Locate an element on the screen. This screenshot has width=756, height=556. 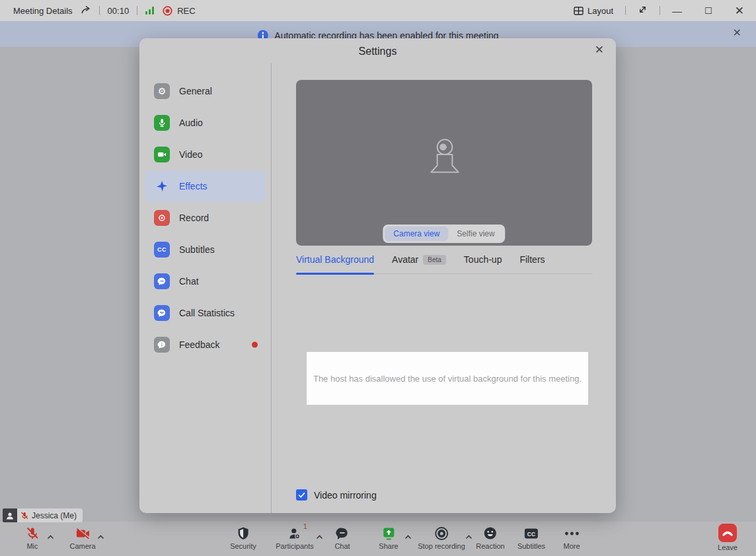
sidebar-item-record: Record is located at coordinates (205, 218).